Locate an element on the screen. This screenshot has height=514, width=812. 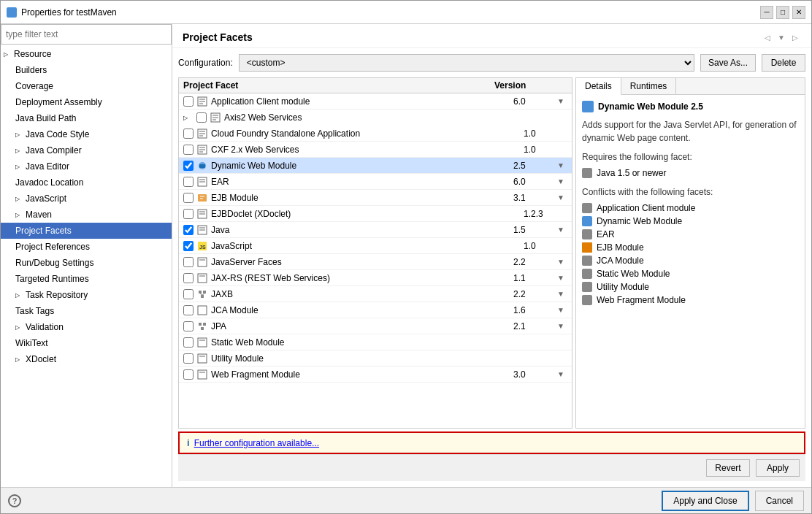
facet-version-dropdown-jca: ▼ is located at coordinates (562, 310).